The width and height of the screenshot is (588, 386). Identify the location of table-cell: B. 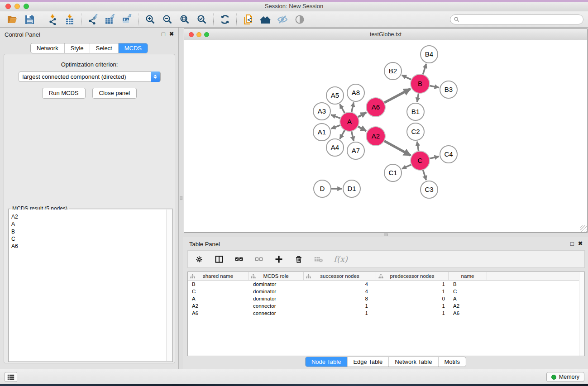
(218, 284).